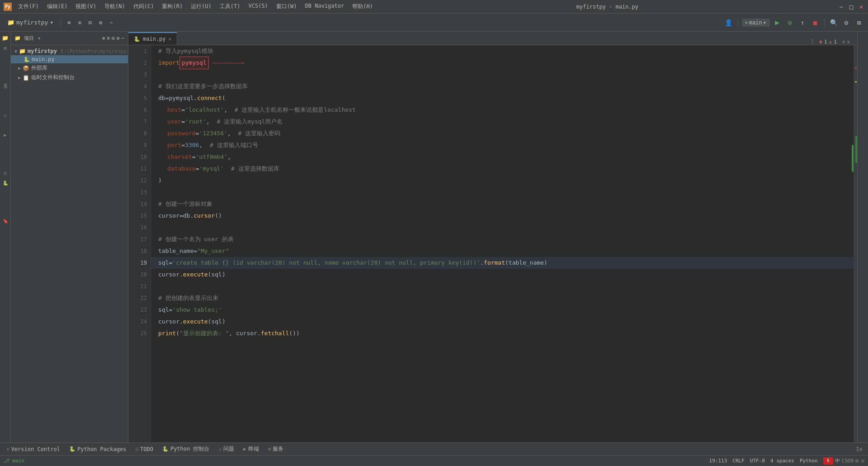  What do you see at coordinates (259, 6) in the screenshot?
I see `menu-vcs: VCS(S)` at bounding box center [259, 6].